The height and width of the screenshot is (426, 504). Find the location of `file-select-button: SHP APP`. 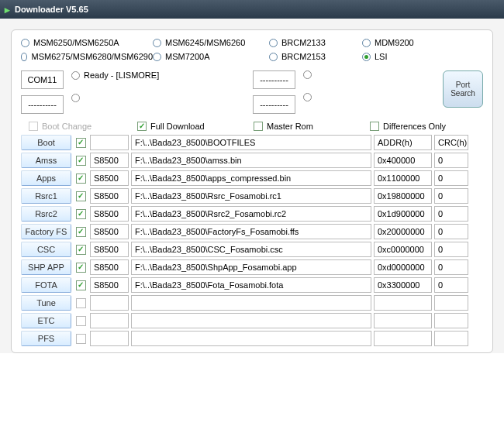

file-select-button: SHP APP is located at coordinates (47, 267).